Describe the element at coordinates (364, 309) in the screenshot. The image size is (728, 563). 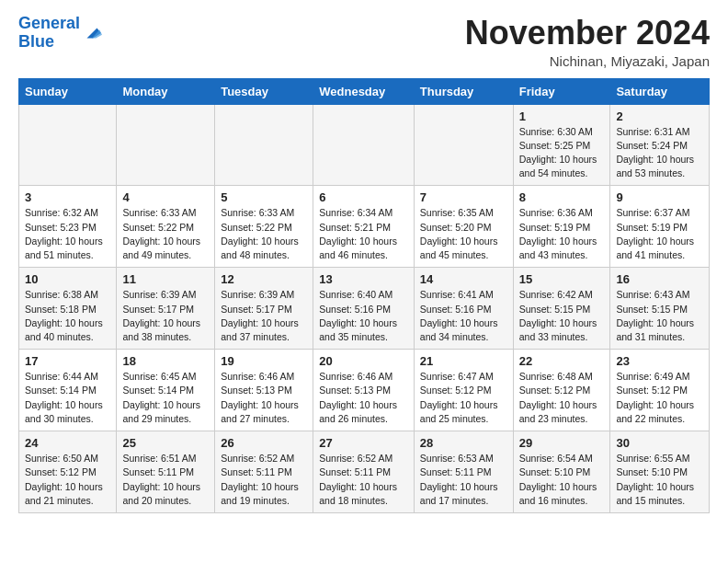
I see `calendar-row-2: 10Sunrise: 6:38 AMSunset: 5:18 PMDayligh…` at that location.